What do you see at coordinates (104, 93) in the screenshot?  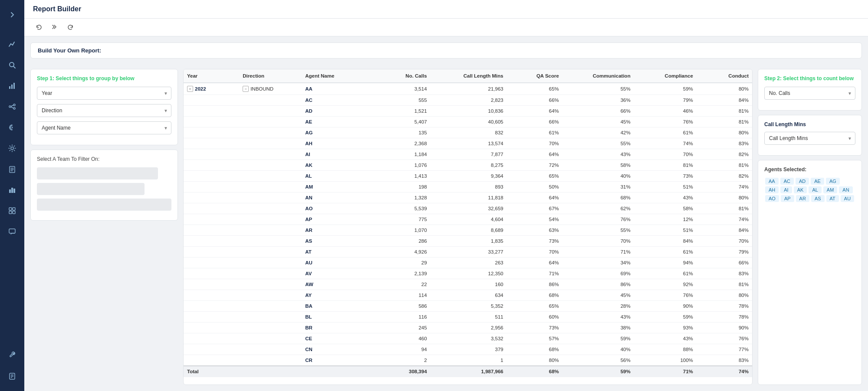 I see `year-select: Year` at bounding box center [104, 93].